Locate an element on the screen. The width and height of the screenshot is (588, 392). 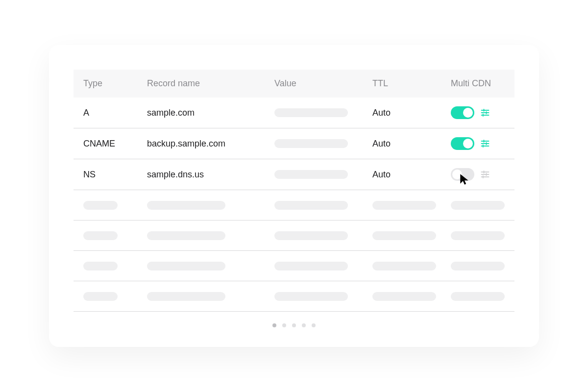
record-name: sample.dns.us is located at coordinates (175, 174).